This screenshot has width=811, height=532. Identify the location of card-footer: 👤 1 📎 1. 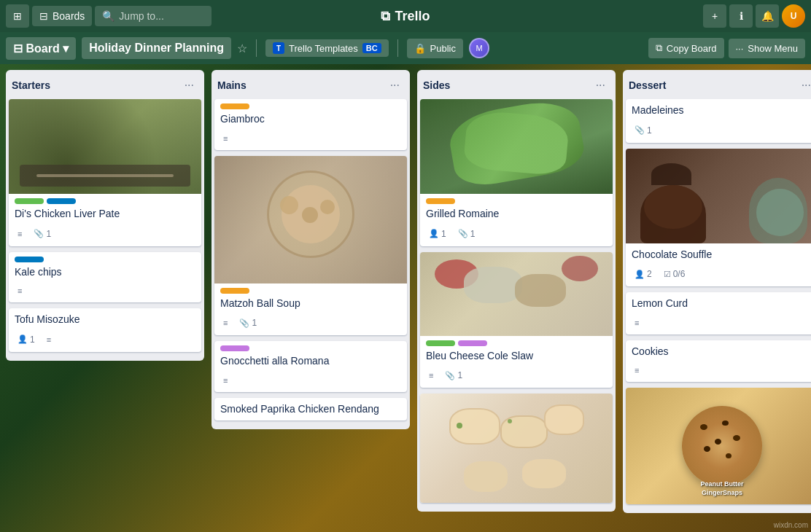
(516, 235).